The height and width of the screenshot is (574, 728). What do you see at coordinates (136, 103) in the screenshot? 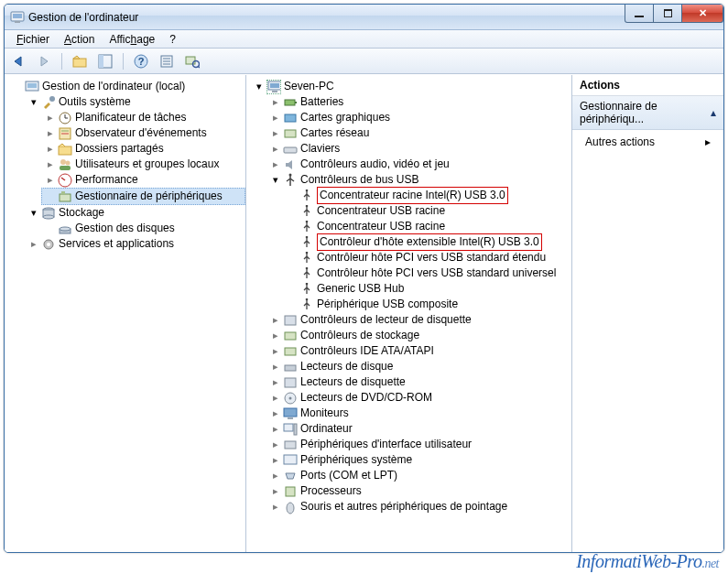
I see `system-tools-node: Outils système` at bounding box center [136, 103].